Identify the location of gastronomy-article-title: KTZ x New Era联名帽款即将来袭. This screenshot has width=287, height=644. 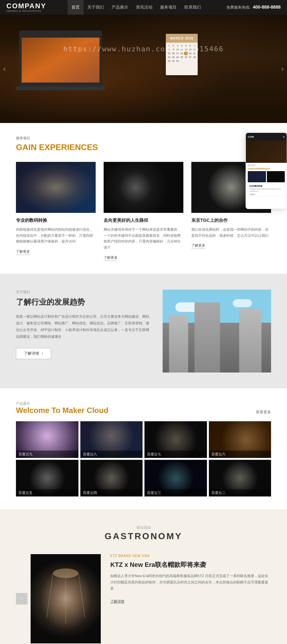
(191, 565).